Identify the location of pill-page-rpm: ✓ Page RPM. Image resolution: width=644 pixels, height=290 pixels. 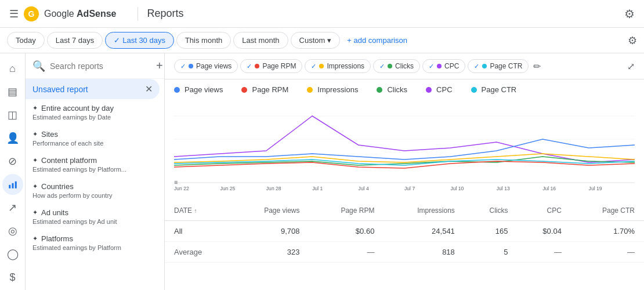
(272, 66).